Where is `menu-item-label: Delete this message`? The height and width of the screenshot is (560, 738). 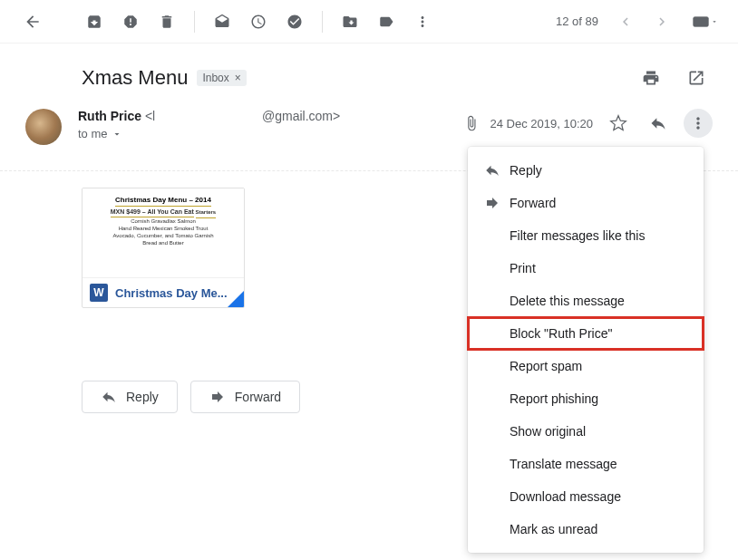 menu-item-label: Delete this message is located at coordinates (568, 301).